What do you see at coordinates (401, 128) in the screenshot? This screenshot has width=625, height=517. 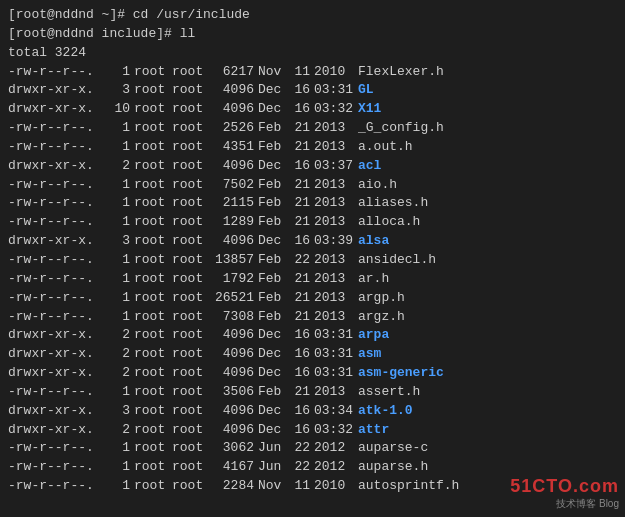 I see `file-name: _G_config.h` at bounding box center [401, 128].